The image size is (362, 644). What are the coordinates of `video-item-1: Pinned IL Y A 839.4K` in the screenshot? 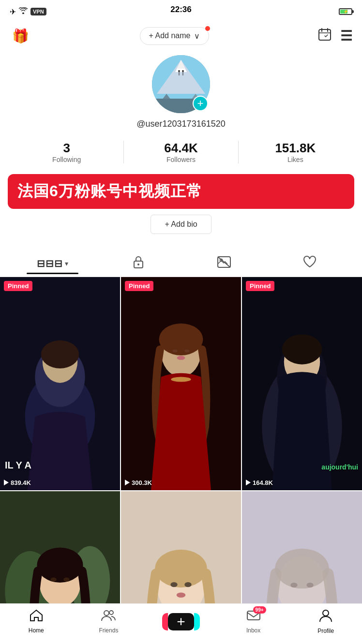 It's located at (60, 384).